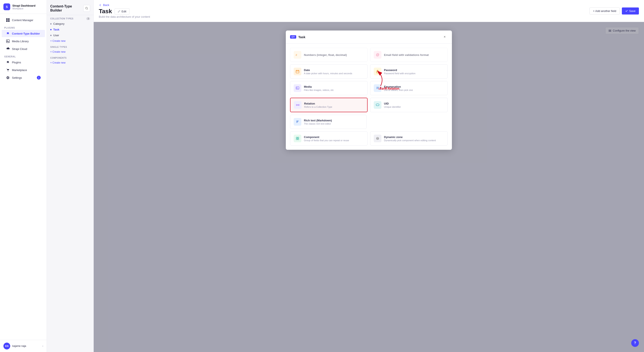 Image resolution: width=644 pixels, height=352 pixels. I want to click on sidebar-item-content-manager: Content Manager, so click(24, 20).